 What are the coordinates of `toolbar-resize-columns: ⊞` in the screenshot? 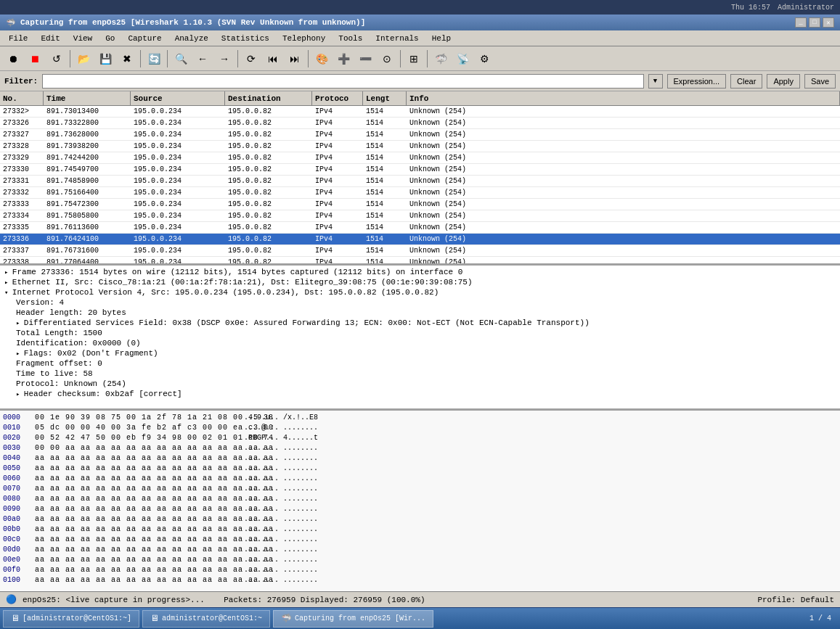 It's located at (414, 59).